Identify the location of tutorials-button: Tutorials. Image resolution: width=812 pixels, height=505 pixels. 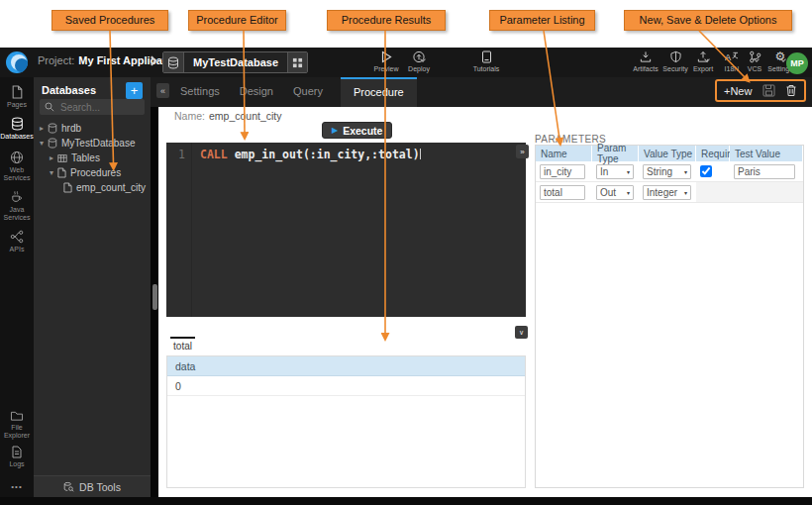
(486, 61).